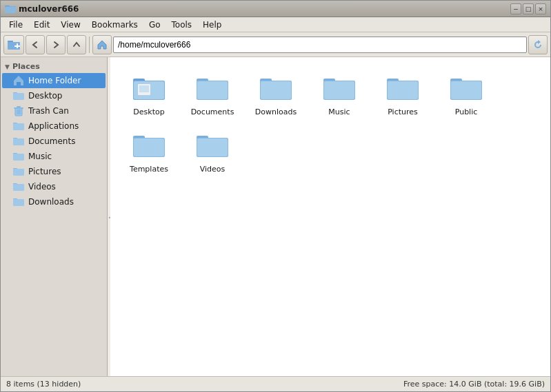  What do you see at coordinates (474, 384) in the screenshot?
I see `status-free-space: Free space: 14.0 GiB (total: 19.6 GiB)` at bounding box center [474, 384].